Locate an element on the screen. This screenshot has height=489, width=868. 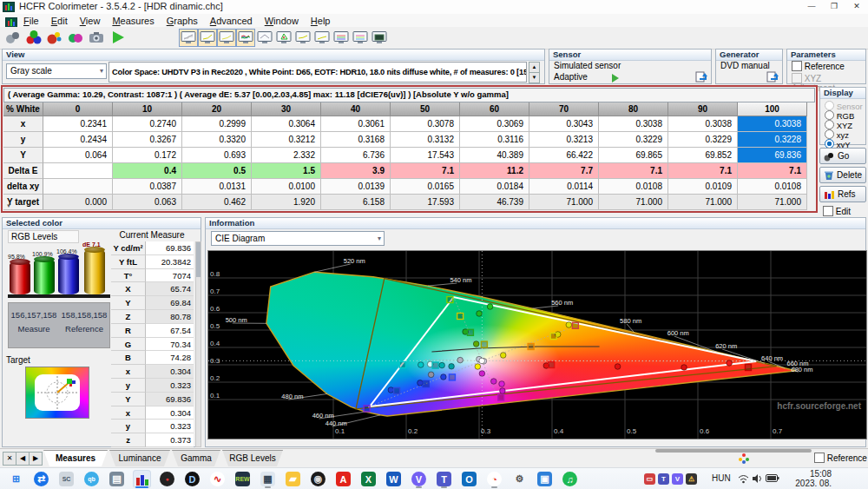
table-cell: 0.5 is located at coordinates (217, 171).